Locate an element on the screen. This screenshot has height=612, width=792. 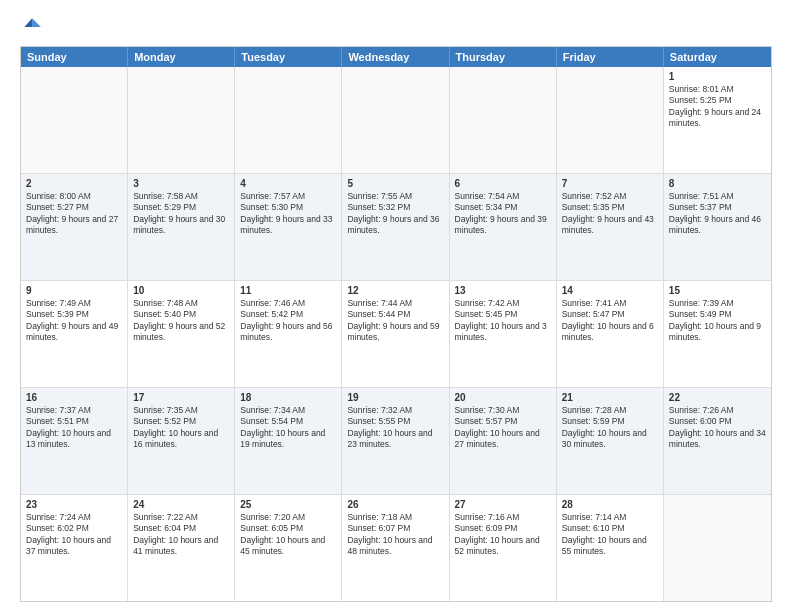
cal-cell-r4-c5: 28Sunrise: 7:14 AM Sunset: 6:10 PM Dayli… is located at coordinates (610, 548).